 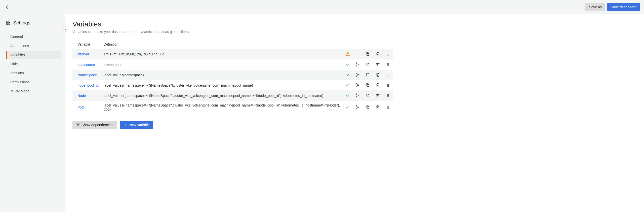 I want to click on sidebar-item-variables: Variables, so click(x=34, y=55).